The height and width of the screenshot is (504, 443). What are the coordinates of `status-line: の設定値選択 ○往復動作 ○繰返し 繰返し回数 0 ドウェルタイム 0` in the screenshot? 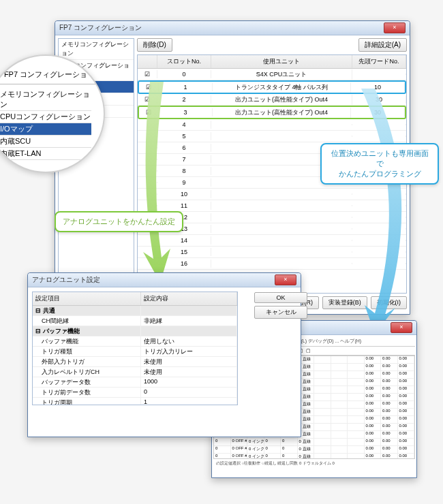 It's located at (314, 463).